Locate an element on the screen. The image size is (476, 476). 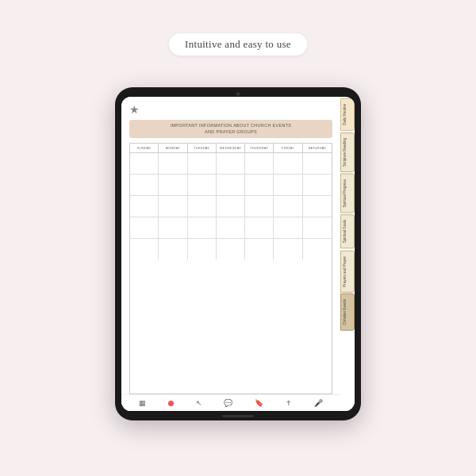
title-banner: IMPORTANT INFORMATION ABOUT CHURCH EVENT… is located at coordinates (231, 129).